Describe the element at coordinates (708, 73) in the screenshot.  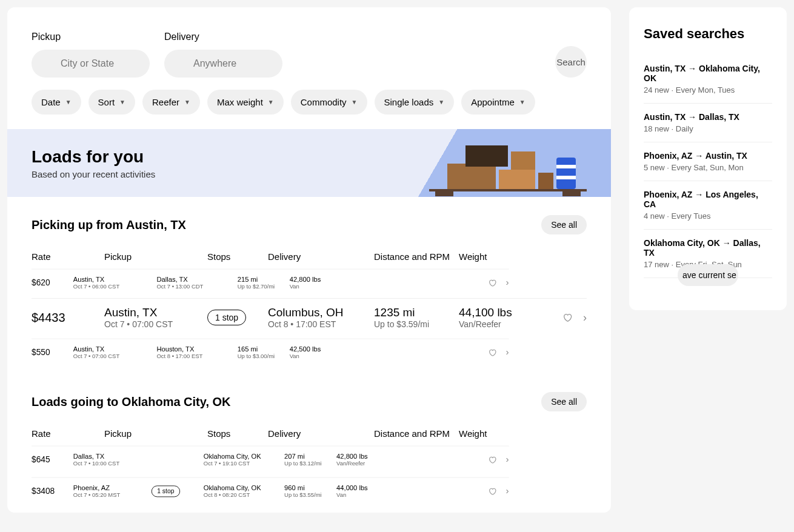
I see `saved-route: Austin, TX → Oklahoma City, OK` at that location.